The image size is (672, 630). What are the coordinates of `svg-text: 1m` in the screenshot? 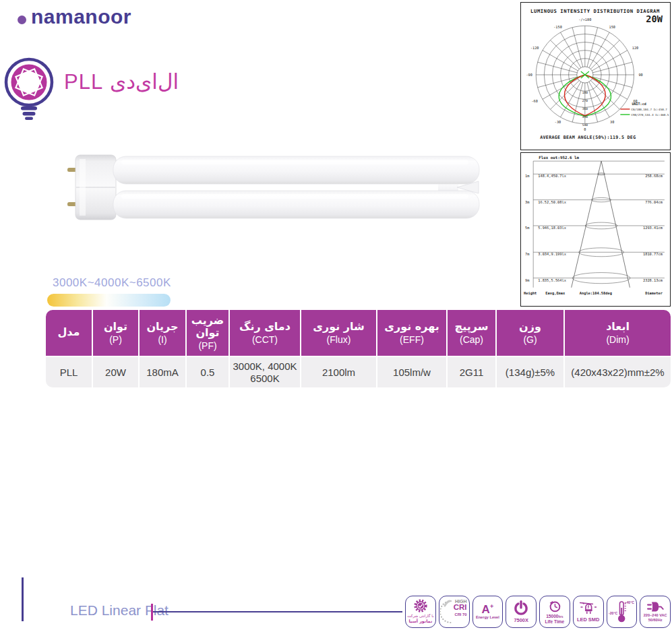 It's located at (527, 176).